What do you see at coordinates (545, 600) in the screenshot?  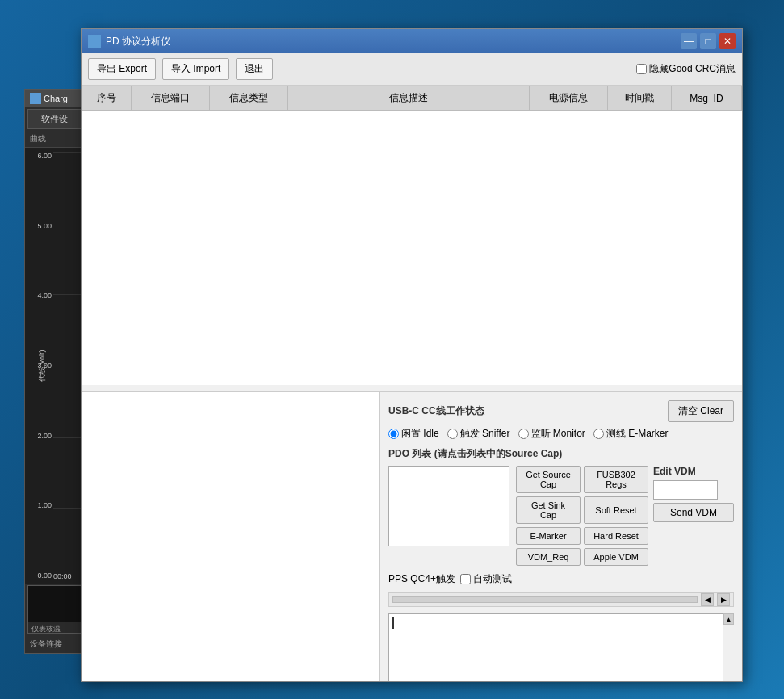 I see `scrollbar-track` at bounding box center [545, 600].